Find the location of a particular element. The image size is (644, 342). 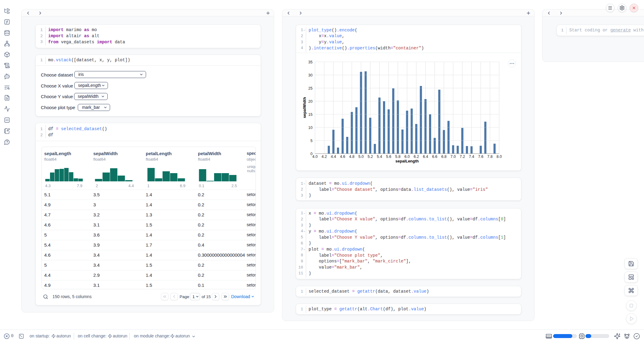

svg-text: 25 is located at coordinates (310, 88).